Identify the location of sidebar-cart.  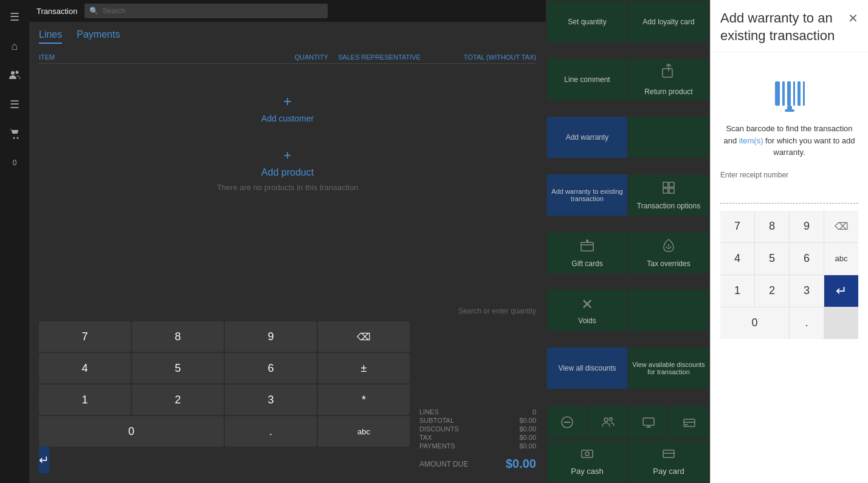
(15, 134).